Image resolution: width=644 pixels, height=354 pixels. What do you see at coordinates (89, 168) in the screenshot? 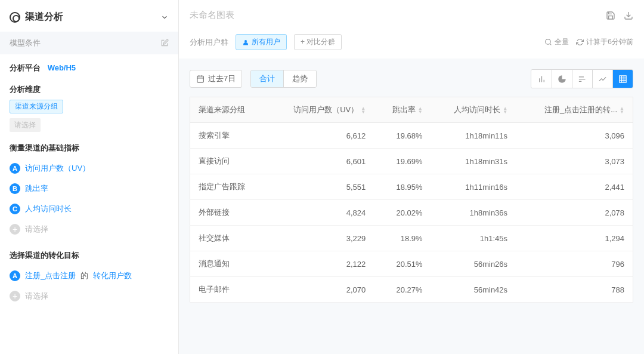
I see `metric-item-a: A 访问用户数（UV）` at bounding box center [89, 168].